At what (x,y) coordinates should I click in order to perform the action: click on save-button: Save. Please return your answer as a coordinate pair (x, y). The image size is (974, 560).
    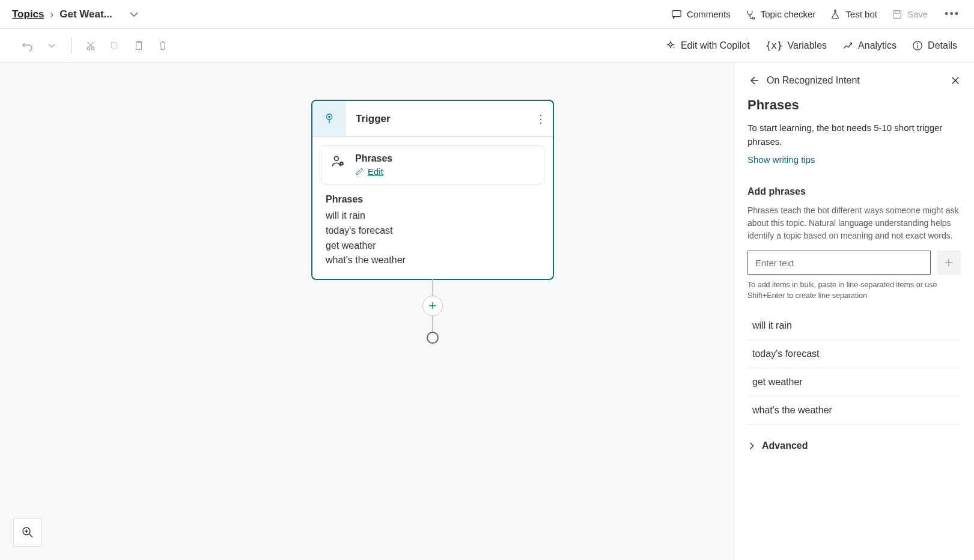
    Looking at the image, I should click on (910, 14).